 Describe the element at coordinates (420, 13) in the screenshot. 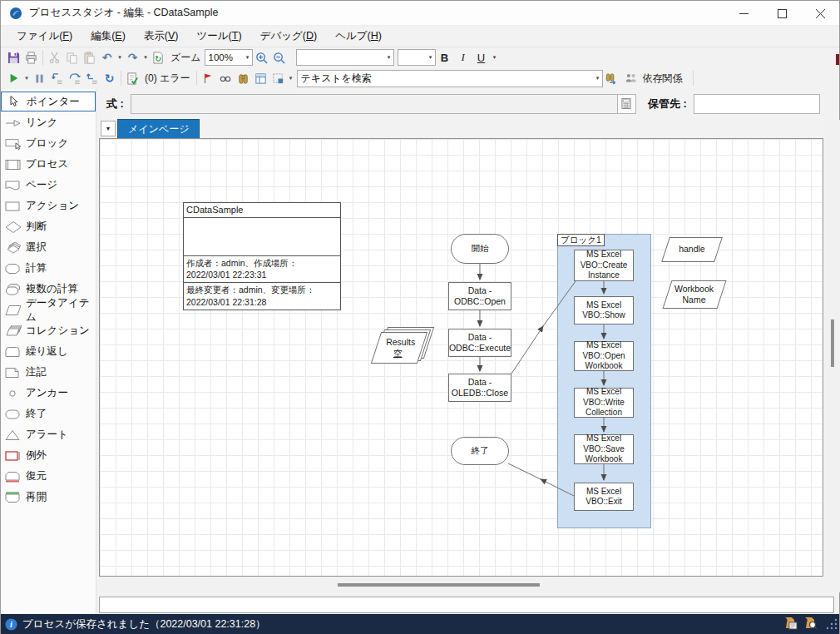

I see `title-bar: プロセススタジオ - 編集 - CDataSample` at that location.